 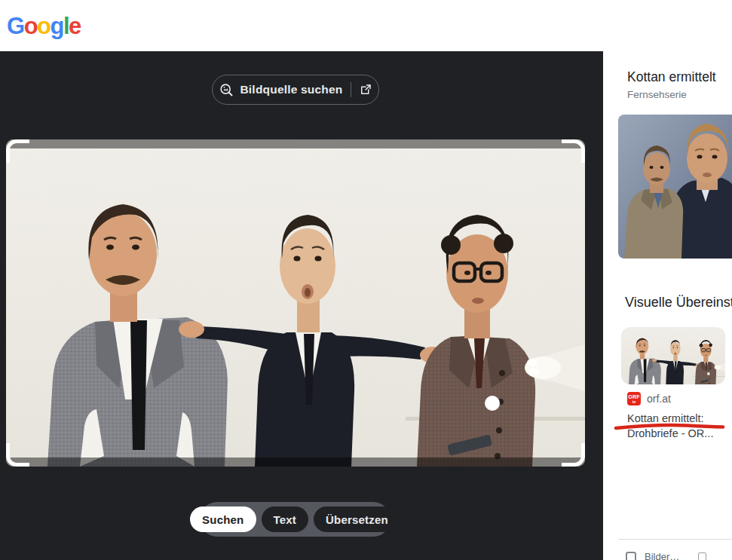 I want to click on panel-divider, so click(x=675, y=540).